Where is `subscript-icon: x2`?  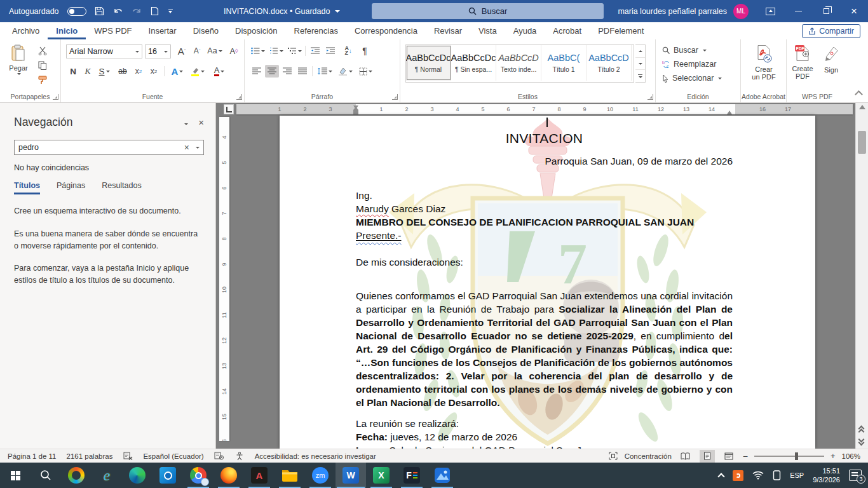
subscript-icon: x2 is located at coordinates (139, 71).